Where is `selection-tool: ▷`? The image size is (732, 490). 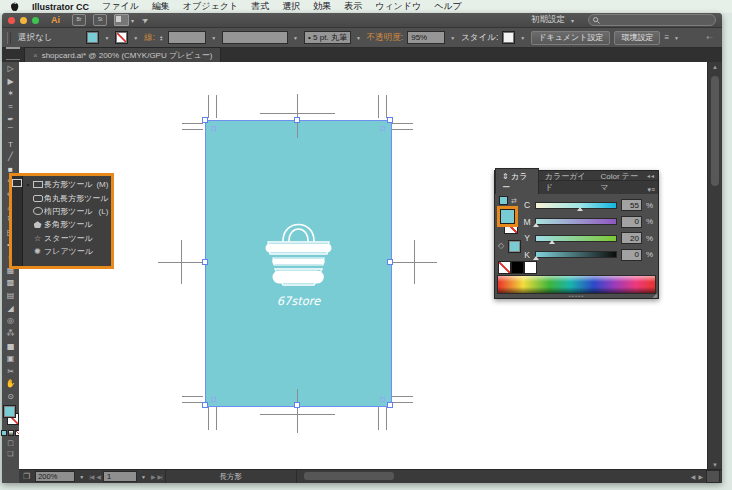
selection-tool: ▷ is located at coordinates (10, 70).